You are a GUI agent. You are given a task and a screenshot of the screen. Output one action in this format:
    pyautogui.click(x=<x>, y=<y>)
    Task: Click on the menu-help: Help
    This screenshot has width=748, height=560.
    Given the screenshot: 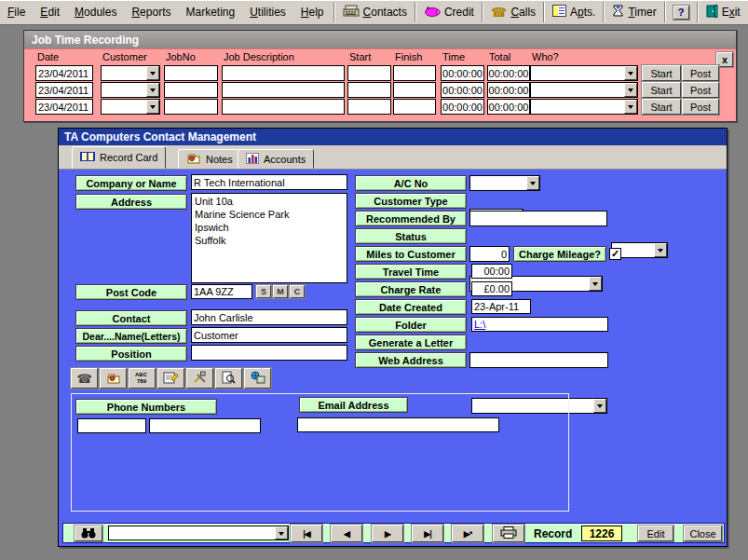 What is the action you would take?
    pyautogui.click(x=313, y=12)
    